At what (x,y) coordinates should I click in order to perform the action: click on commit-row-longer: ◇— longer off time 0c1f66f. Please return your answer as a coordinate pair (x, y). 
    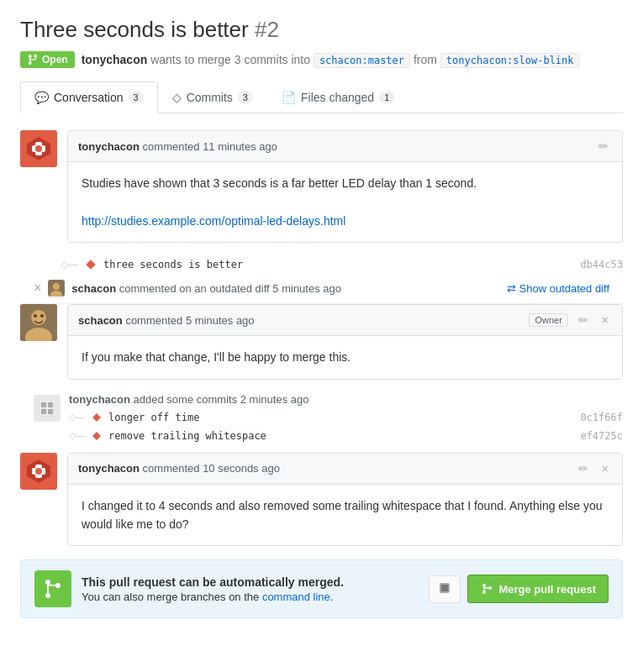
    Looking at the image, I should click on (346, 417).